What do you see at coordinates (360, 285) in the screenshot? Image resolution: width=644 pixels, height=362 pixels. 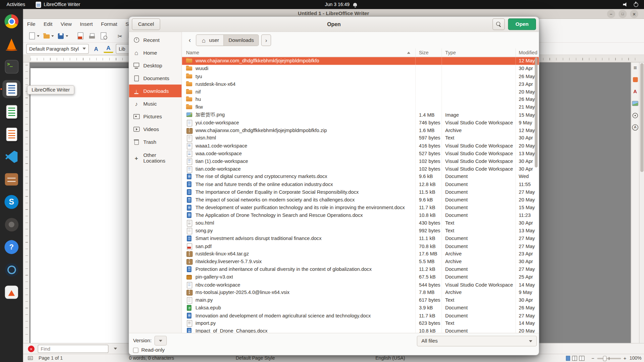 I see `file-row: nbv.code-workspace 544 bytes Visual Stud…` at bounding box center [360, 285].